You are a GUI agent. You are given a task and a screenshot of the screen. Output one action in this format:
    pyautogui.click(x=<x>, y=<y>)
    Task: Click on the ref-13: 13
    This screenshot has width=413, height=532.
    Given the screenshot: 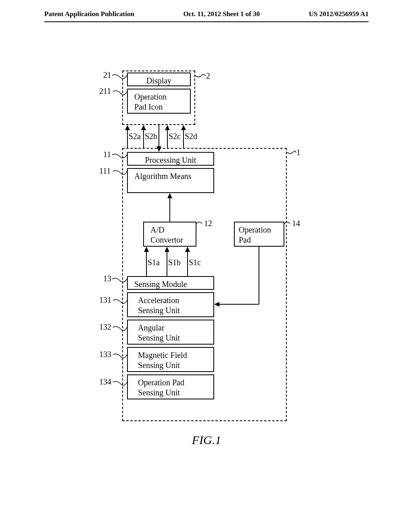 What is the action you would take?
    pyautogui.click(x=107, y=279)
    